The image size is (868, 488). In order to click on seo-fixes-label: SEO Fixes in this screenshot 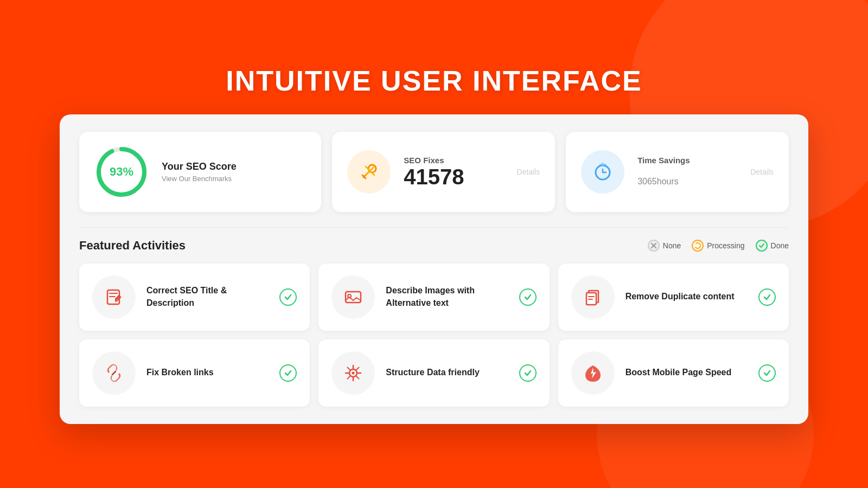, I will do `click(434, 160)`.